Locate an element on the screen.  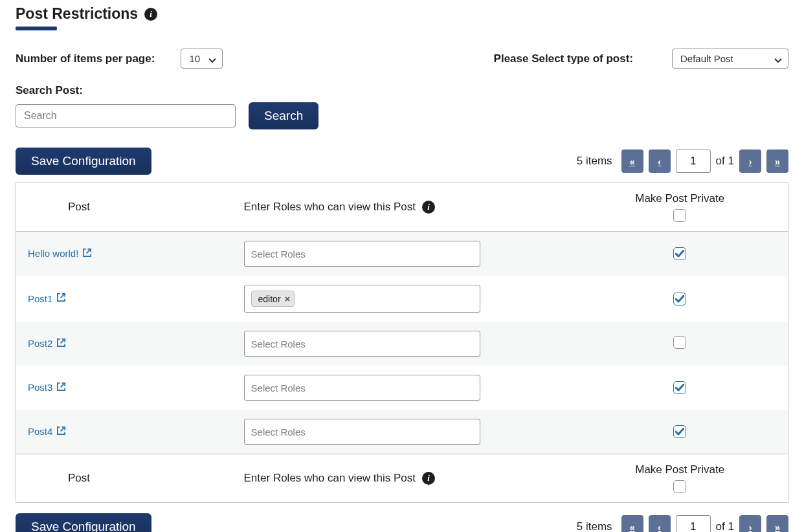
col-private-footer: Make Post Private is located at coordinates (680, 470).